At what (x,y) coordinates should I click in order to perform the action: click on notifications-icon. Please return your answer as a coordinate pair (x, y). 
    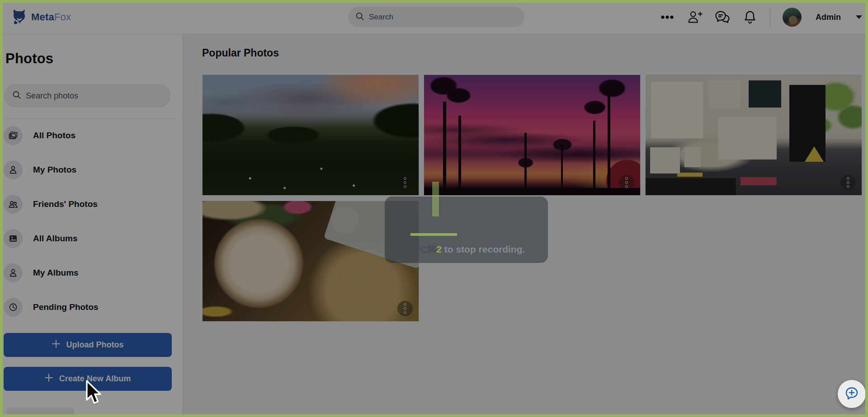
    Looking at the image, I should click on (750, 17).